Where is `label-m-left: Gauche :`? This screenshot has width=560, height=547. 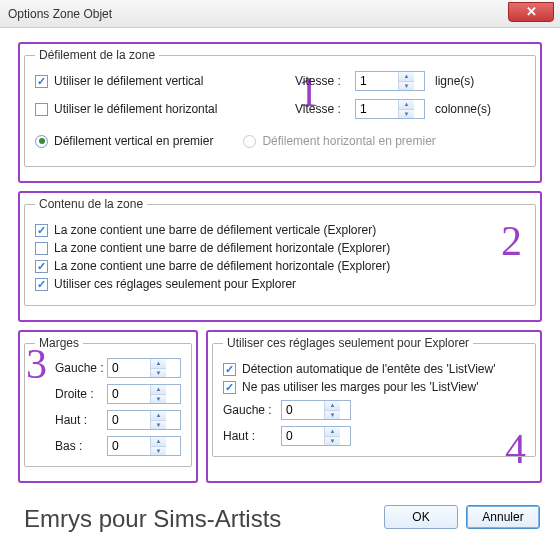
label-m-left: Gauche : is located at coordinates (81, 368).